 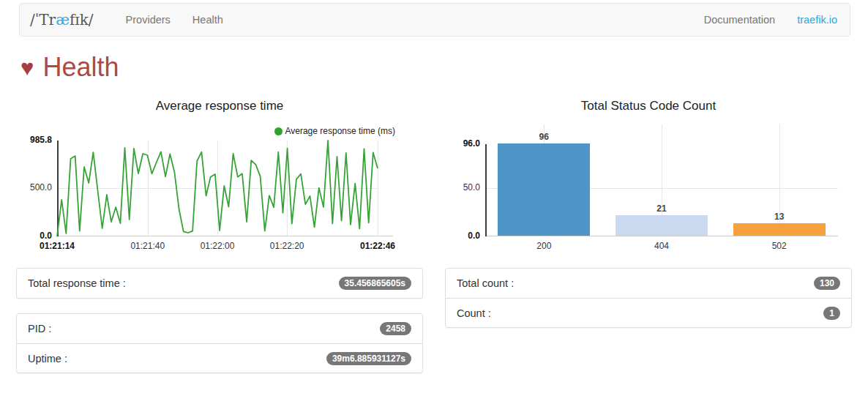 What do you see at coordinates (174, 20) in the screenshot?
I see `navbar-left-links: Providers Health` at bounding box center [174, 20].